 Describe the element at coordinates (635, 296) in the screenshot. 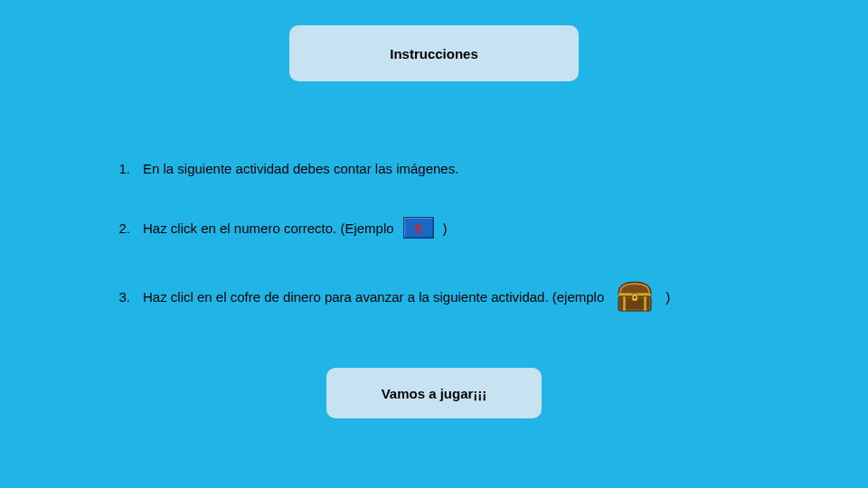

I see `treasure-chest-icon` at that location.